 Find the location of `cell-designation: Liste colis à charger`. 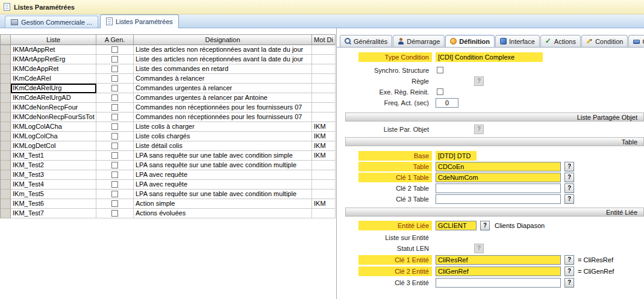

cell-designation: Liste colis à charger is located at coordinates (223, 127).